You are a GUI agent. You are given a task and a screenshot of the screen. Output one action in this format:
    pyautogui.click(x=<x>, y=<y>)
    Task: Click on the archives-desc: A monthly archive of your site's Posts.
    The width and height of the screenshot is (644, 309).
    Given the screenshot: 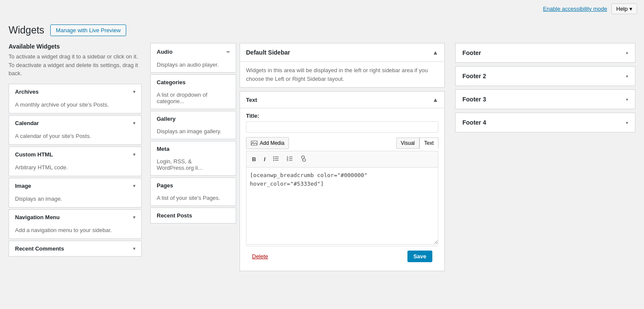 What is the action you would take?
    pyautogui.click(x=75, y=106)
    